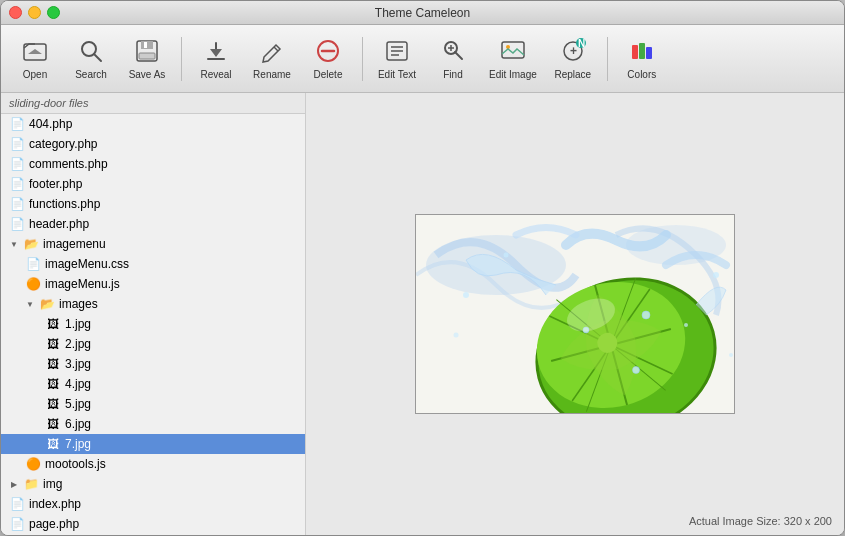 The image size is (845, 536). I want to click on title-bar: Theme Cameleon, so click(422, 13).